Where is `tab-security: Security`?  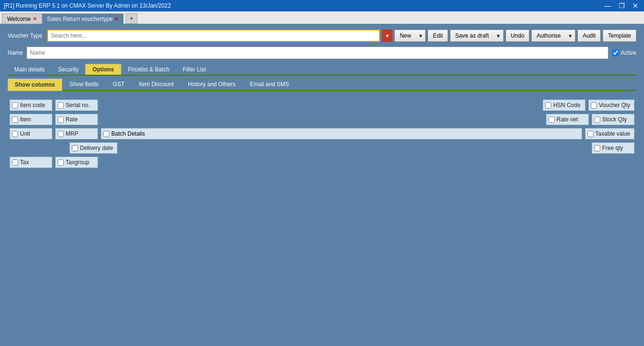 tab-security: Security is located at coordinates (68, 69).